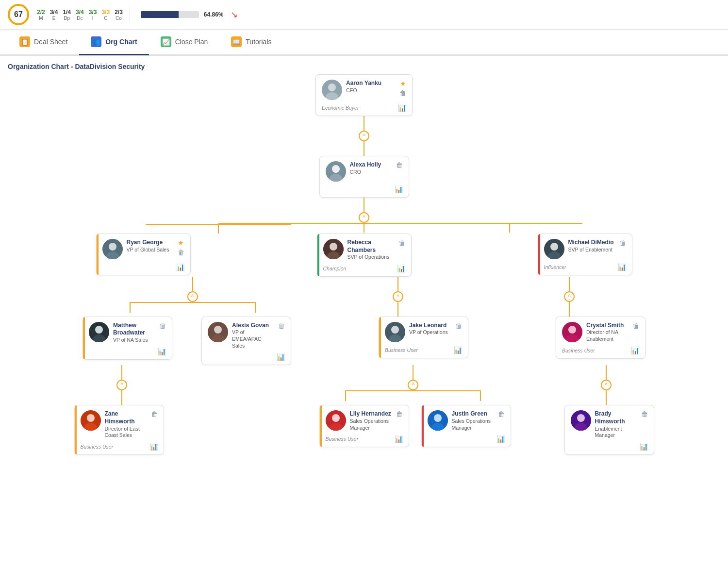 This screenshot has height=569, width=728. Describe the element at coordinates (601, 338) in the screenshot. I see `card-crystal: Crystal Smith Director of NA Enablement …` at that location.